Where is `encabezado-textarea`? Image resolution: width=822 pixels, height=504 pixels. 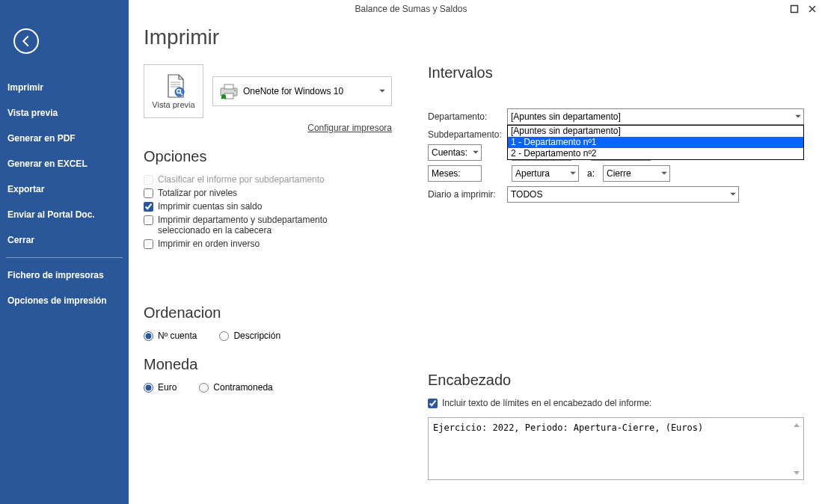 encabezado-textarea is located at coordinates (616, 449).